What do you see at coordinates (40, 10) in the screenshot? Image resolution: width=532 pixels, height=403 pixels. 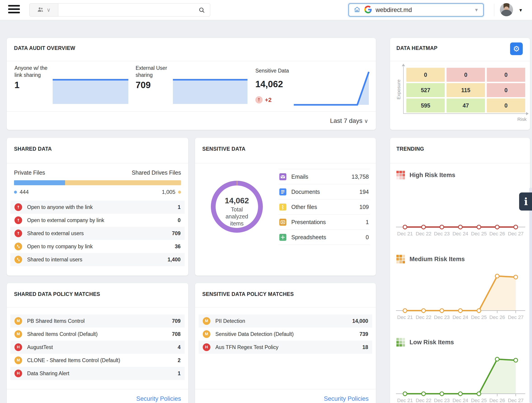 I see `people-icon` at bounding box center [40, 10].